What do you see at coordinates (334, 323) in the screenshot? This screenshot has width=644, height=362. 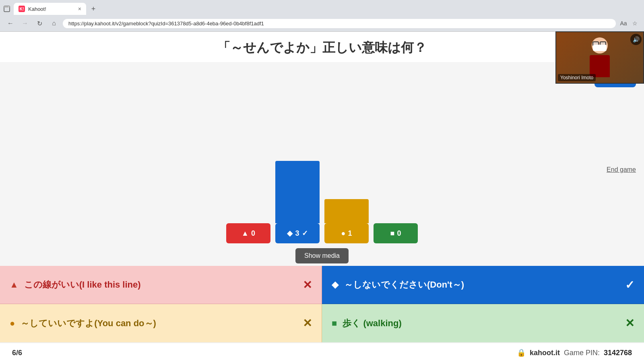 I see `answer-shape-green: ■` at bounding box center [334, 323].